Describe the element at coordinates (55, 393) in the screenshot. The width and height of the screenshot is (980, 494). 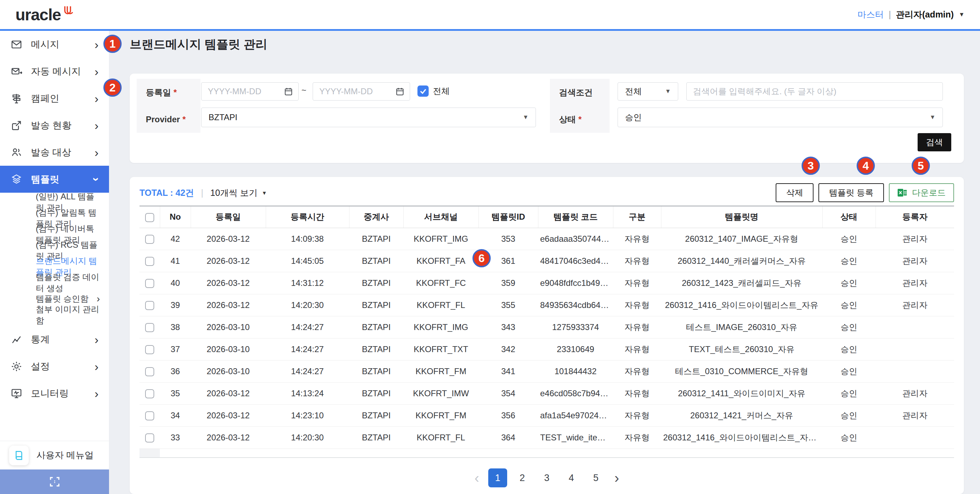
I see `sidebar-item-monitoring: 모니터링 ›` at that location.